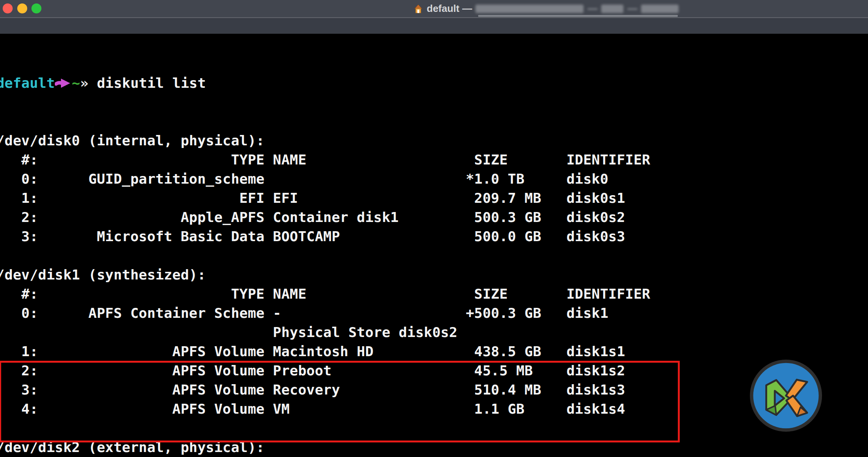 This screenshot has width=868, height=457. What do you see at coordinates (36, 8) in the screenshot?
I see `zoom-button` at bounding box center [36, 8].